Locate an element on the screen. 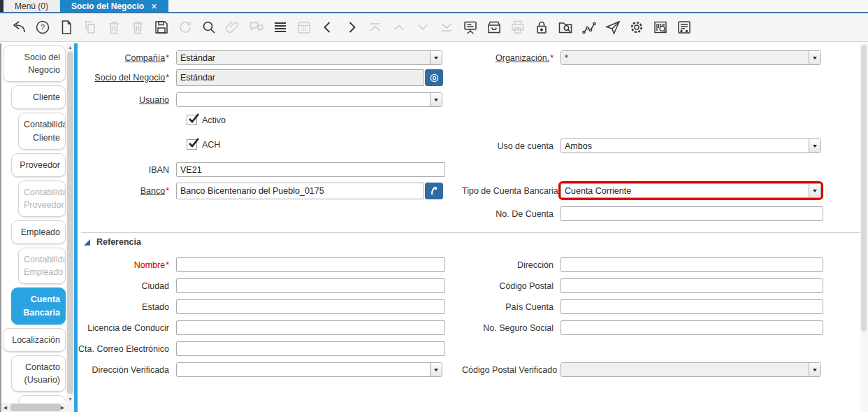 The height and width of the screenshot is (412, 868). sidebar-horizontal-scrollbar: ◀ ▶ is located at coordinates (38, 407).